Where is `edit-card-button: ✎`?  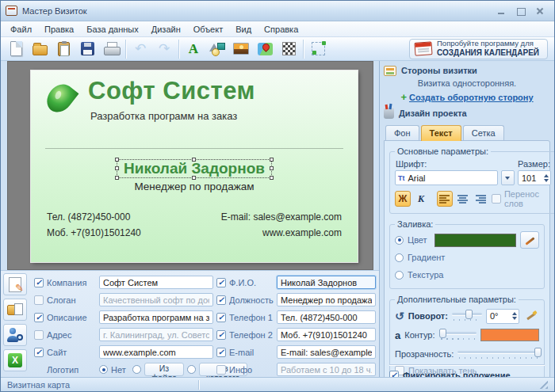
edit-card-button: ✎ is located at coordinates (15, 284).